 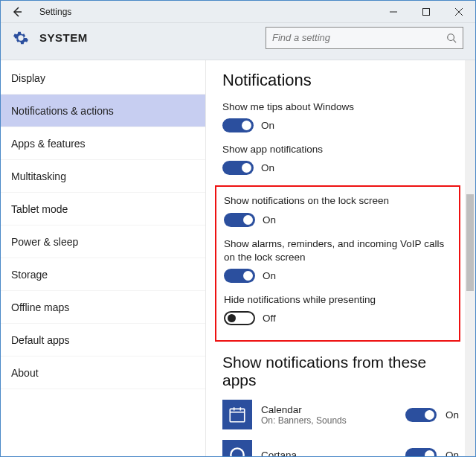 I want to click on app-row-calendar: Calendar On: Banners, Sounds On, so click(x=341, y=415).